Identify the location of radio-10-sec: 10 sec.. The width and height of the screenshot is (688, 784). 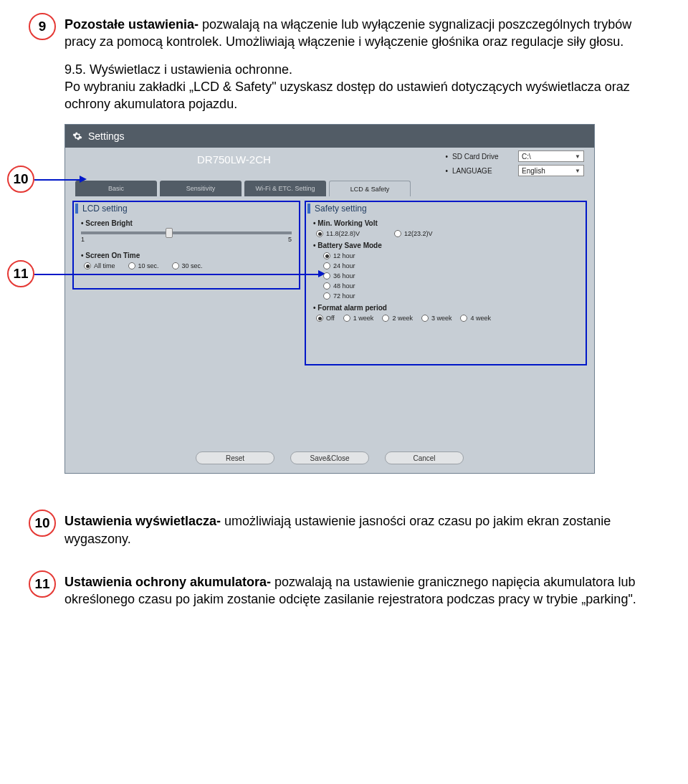
(143, 266).